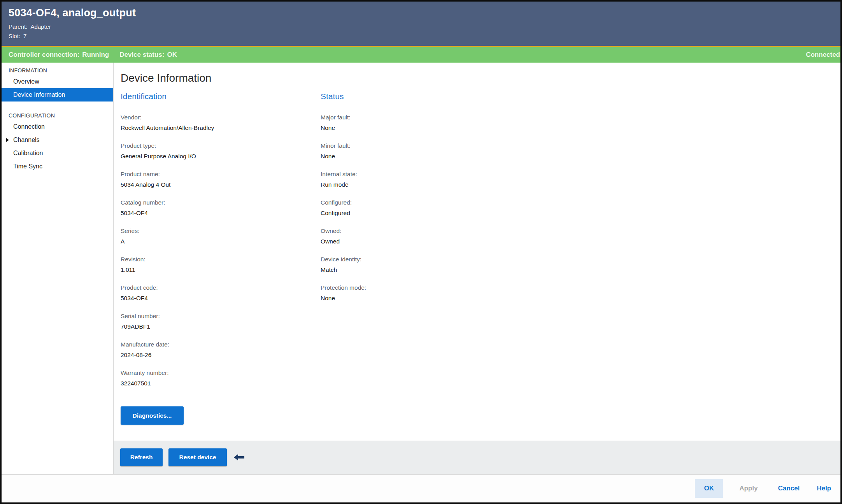  Describe the element at coordinates (58, 116) in the screenshot. I see `sidebar-section-configuration: CONFIGURATION` at that location.